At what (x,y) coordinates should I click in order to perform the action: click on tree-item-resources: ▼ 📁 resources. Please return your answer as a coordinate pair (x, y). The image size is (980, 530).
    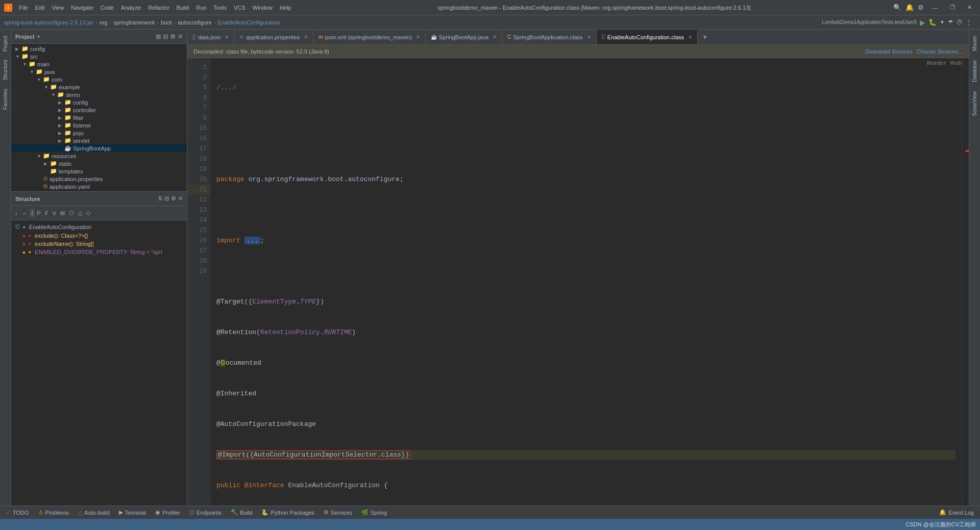
    Looking at the image, I should click on (99, 156).